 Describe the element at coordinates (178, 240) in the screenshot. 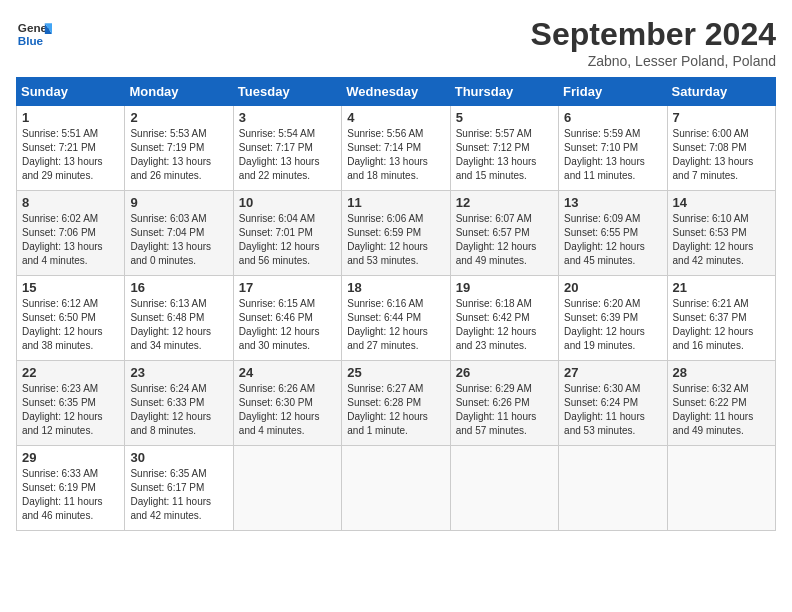

I see `day-info: Sunrise: 6:03 AMSunset: 7:04 PMDaylight:…` at that location.